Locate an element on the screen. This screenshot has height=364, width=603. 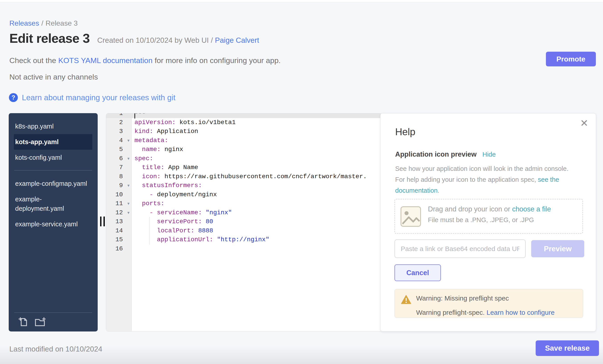
author-link: Paige Calvert is located at coordinates (237, 40).